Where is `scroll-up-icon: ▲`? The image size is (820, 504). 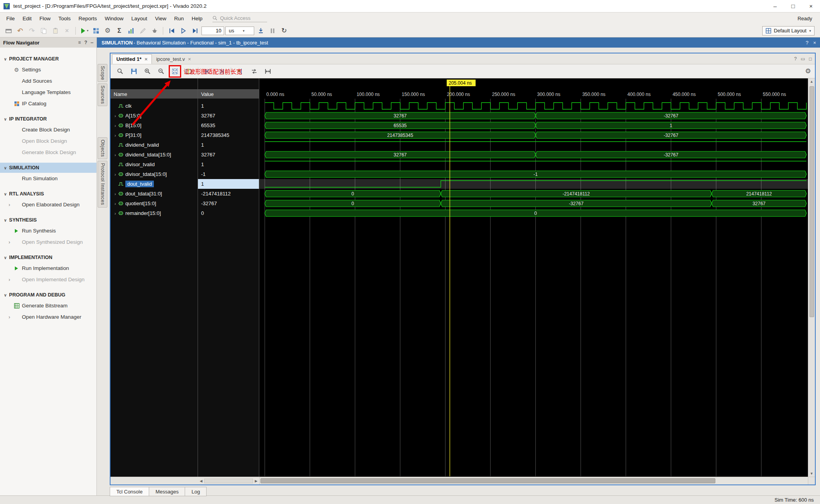
scroll-up-icon: ▲ is located at coordinates (811, 82).